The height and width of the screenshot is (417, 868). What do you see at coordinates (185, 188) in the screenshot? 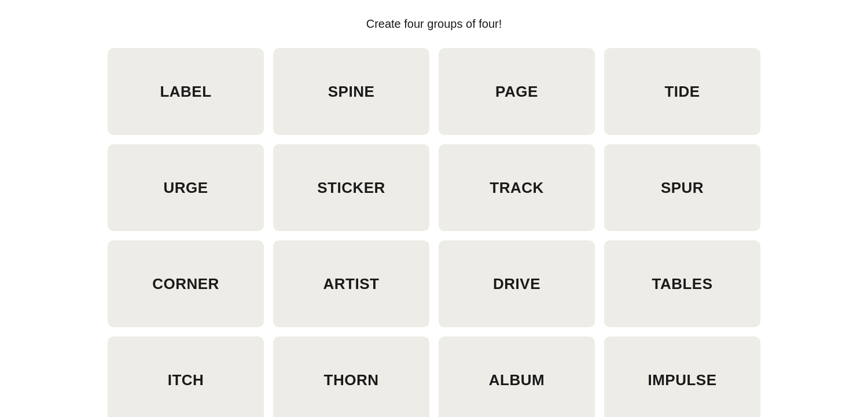
I see `tile-label-urge: URGE` at bounding box center [185, 188].